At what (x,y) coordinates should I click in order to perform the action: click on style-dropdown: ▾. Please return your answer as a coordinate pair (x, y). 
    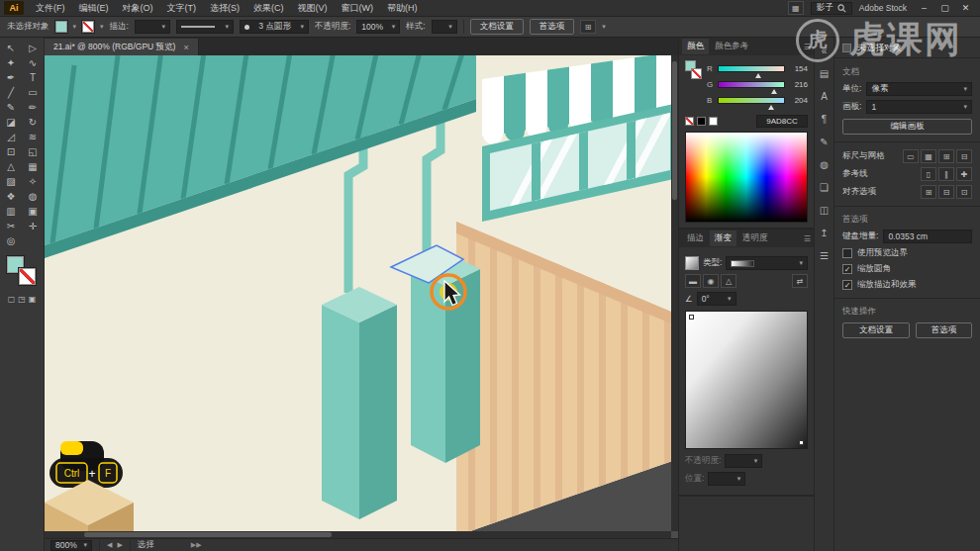
    Looking at the image, I should click on (444, 27).